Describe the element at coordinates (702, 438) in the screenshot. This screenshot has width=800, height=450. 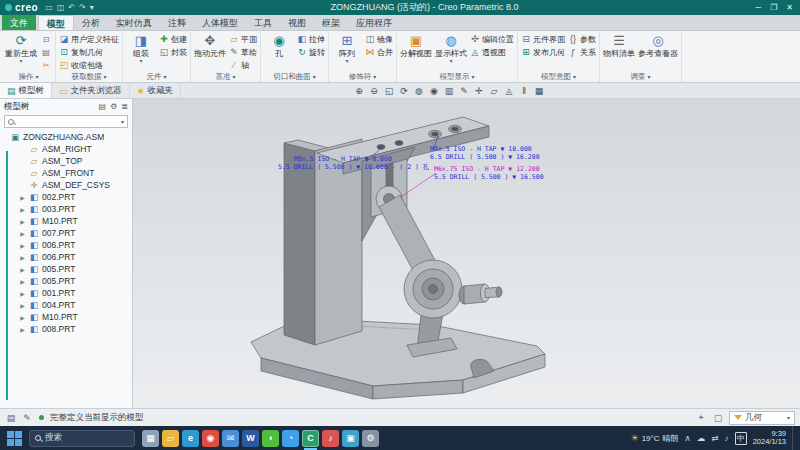
I see `onedrive-icon: ☁` at that location.